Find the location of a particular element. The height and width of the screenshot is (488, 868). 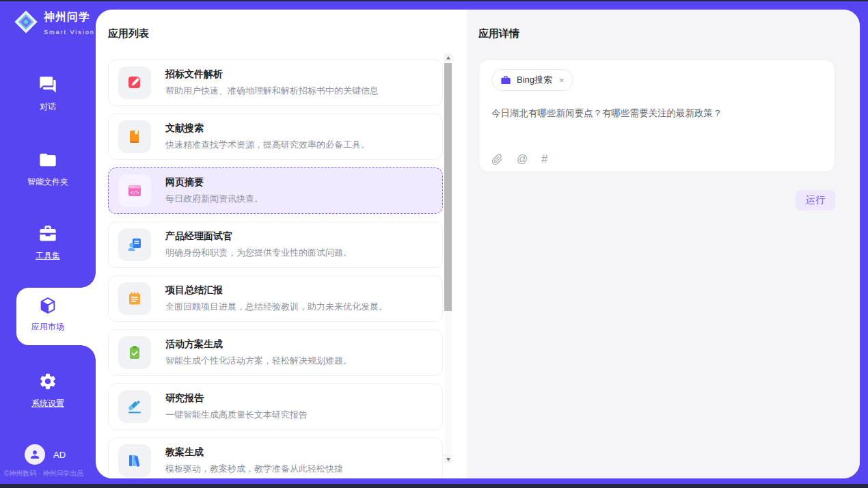

notes-icon is located at coordinates (135, 299).